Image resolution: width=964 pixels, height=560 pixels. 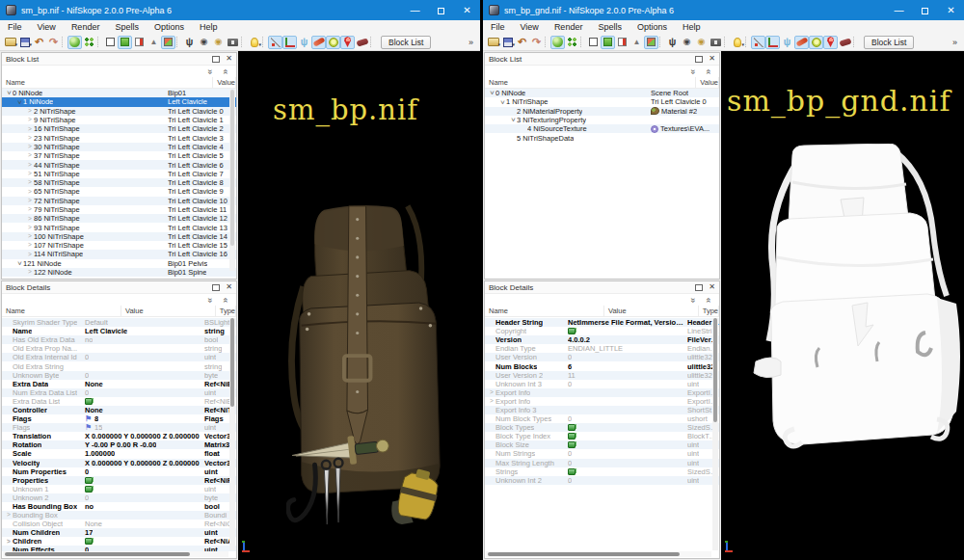 What do you see at coordinates (602, 445) in the screenshot?
I see `block-detail-row: Block Size uint` at bounding box center [602, 445].